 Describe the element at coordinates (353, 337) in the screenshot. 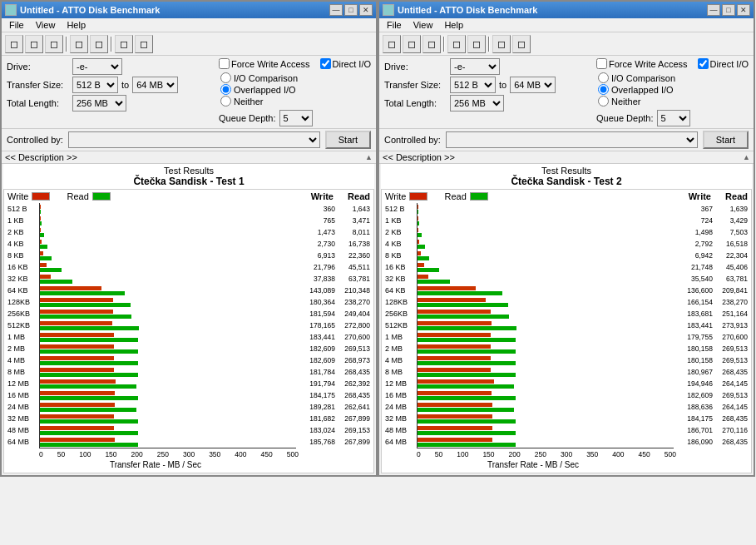

I see `read-value: 270,600` at that location.